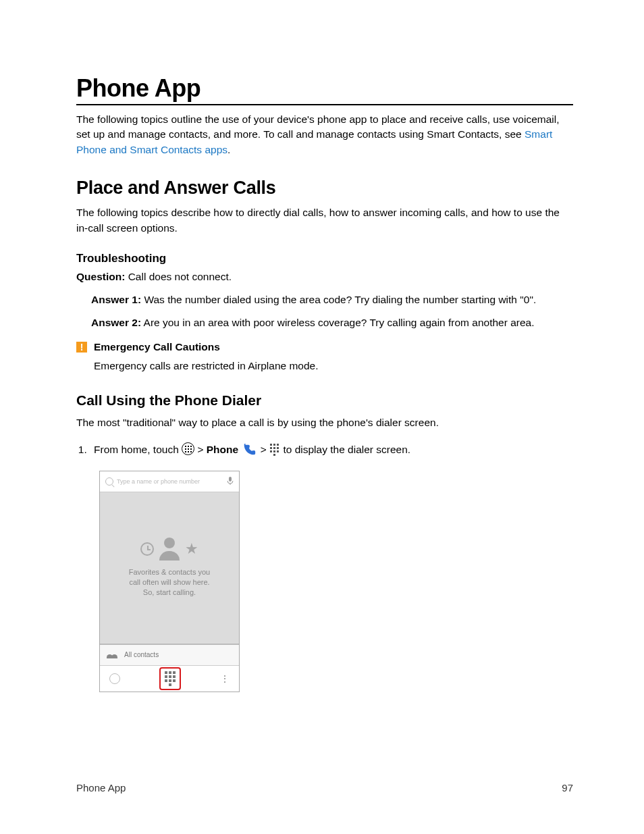 Image resolution: width=644 pixels, height=834 pixels. Describe the element at coordinates (169, 568) in the screenshot. I see `mock-empty-state: ★ Favorites & contacts you call often wi…` at that location.